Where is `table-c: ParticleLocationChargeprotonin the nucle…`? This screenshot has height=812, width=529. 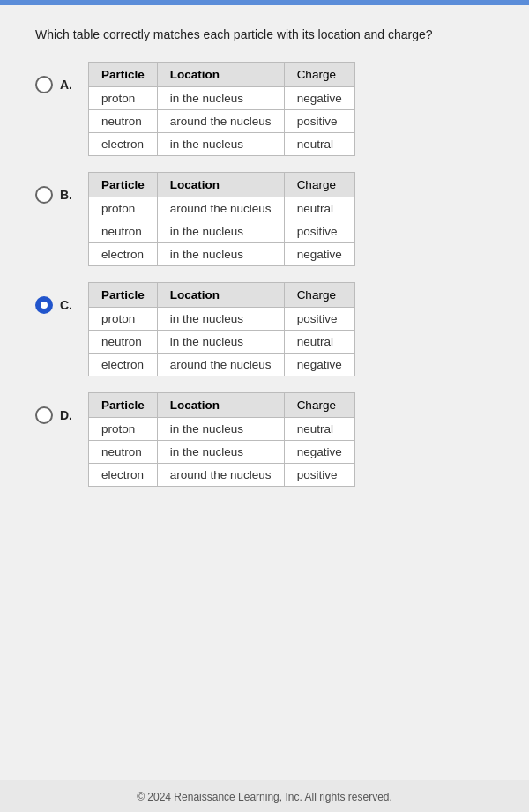
table-c: ParticleLocationChargeprotonin the nucle… is located at coordinates (222, 330).